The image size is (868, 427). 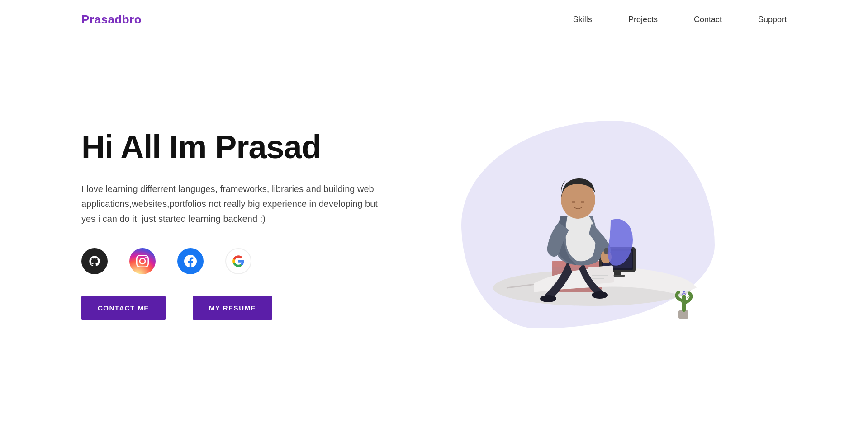 What do you see at coordinates (235, 261) in the screenshot?
I see `social-icons-row` at bounding box center [235, 261].